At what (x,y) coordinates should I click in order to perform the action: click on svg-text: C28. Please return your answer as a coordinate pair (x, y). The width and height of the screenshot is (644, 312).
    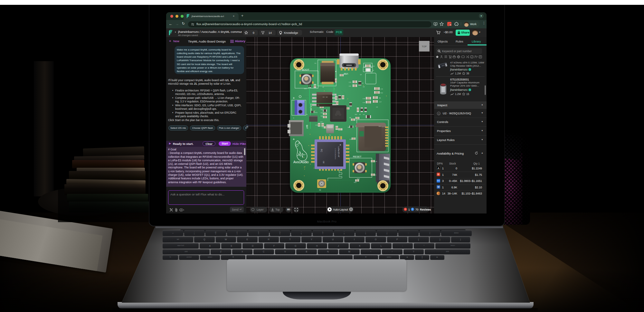
    Looking at the image, I should click on (317, 125).